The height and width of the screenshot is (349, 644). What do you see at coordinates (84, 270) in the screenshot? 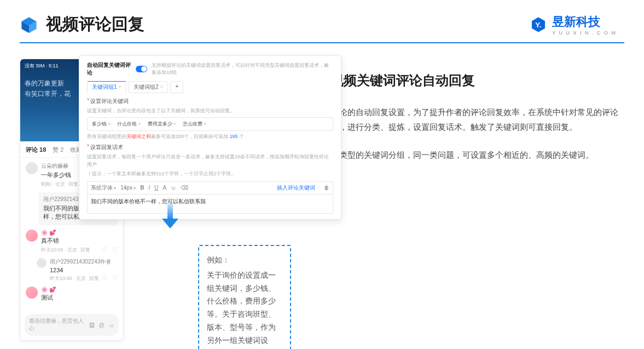
I see `reply-text: 1234` at bounding box center [84, 270].